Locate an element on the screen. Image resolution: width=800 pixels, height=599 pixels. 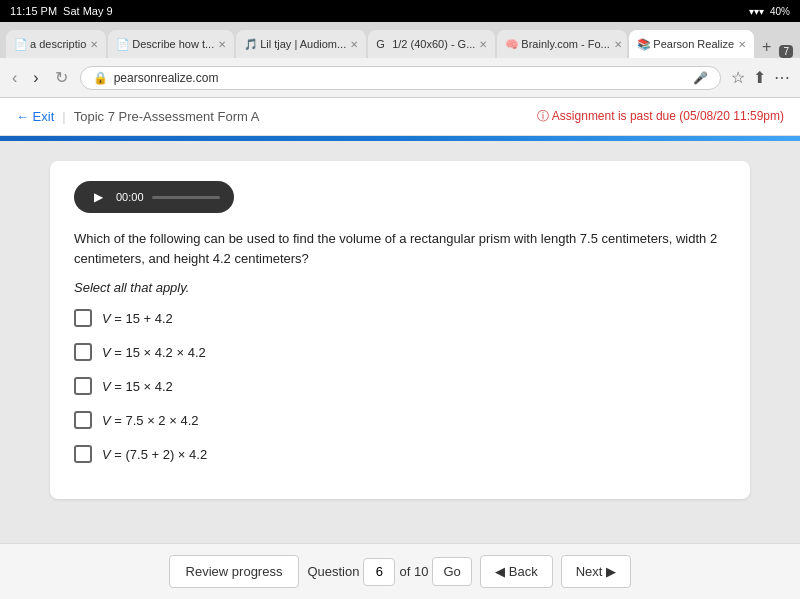
mic-icon: 🎤 is located at coordinates (700, 78).